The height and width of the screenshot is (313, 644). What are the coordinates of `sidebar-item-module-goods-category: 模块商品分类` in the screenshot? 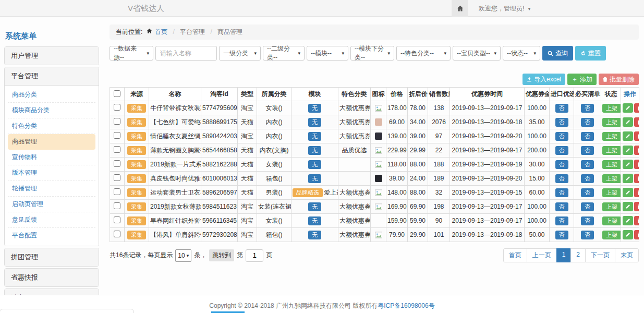 It's located at (52, 111).